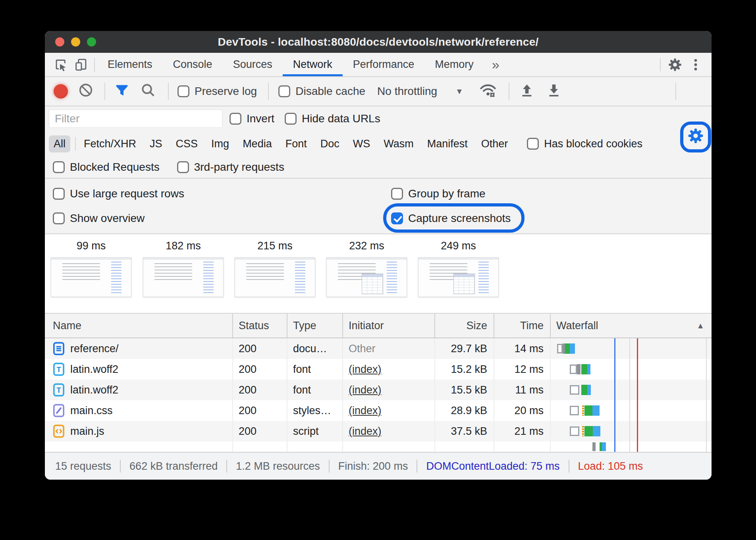 The width and height of the screenshot is (756, 540). I want to click on filter-toggle-button, so click(122, 91).